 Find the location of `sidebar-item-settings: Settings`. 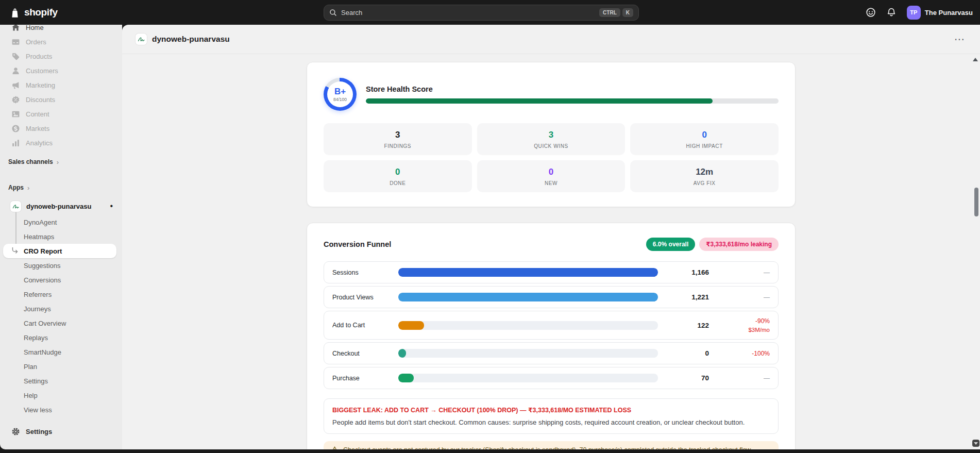

sidebar-item-settings: Settings is located at coordinates (61, 435).